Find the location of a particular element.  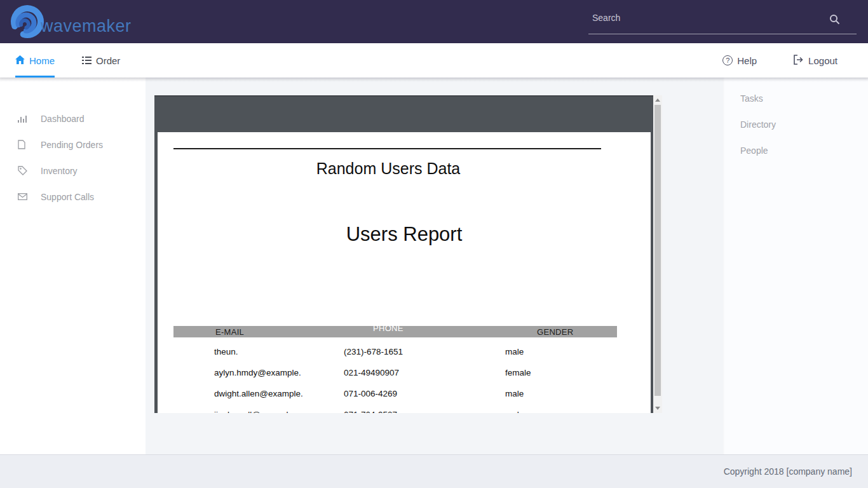

envelope-icon is located at coordinates (23, 197).